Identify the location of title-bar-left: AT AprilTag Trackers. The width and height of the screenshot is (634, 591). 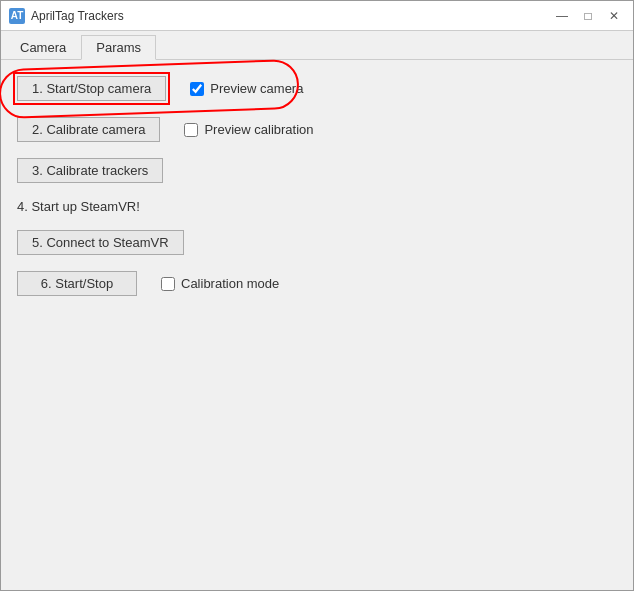
(66, 16).